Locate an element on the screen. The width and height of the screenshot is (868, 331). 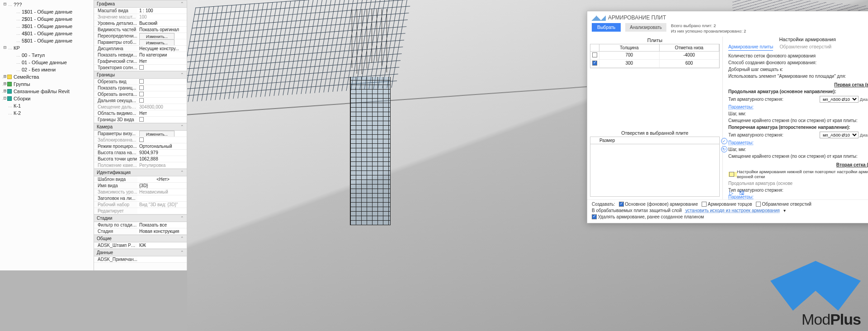
stats-text: Всего выбрано плит: 2 Из них успешно про… is located at coordinates (688, 28).